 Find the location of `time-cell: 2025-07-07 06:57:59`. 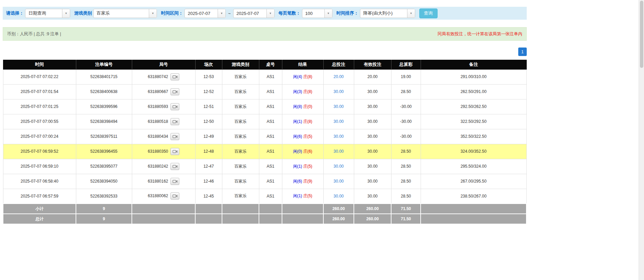

time-cell: 2025-07-07 06:57:59 is located at coordinates (39, 196).